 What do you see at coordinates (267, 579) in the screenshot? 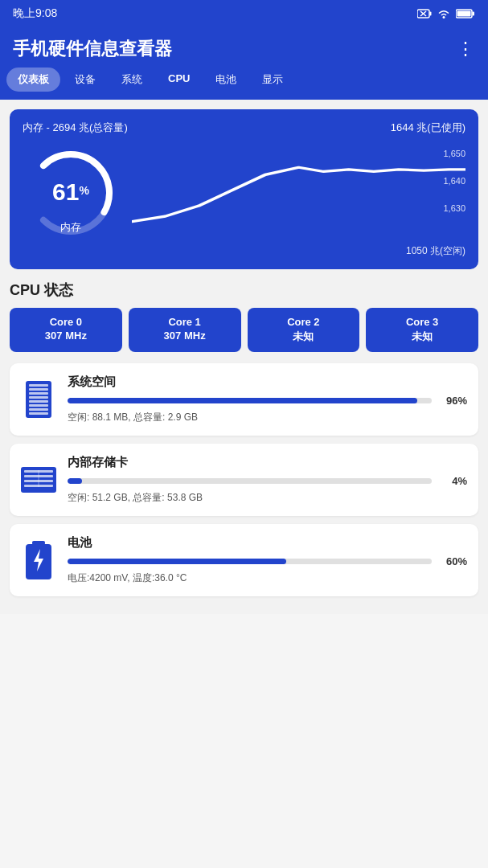
I see `battery-sub: 电压:4200 mV, 温度:36.0 °C` at bounding box center [267, 579].